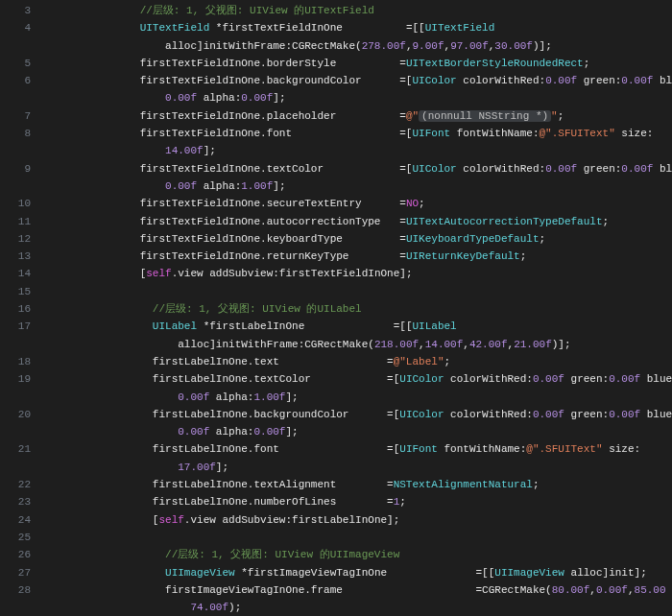  I want to click on code-line: UIImageView *firstImageViewTagInOne =[[U…, so click(355, 573).